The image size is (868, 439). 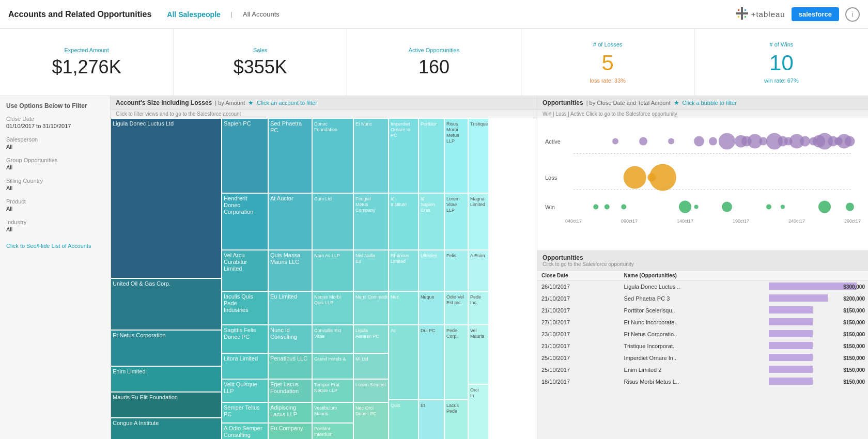 I want to click on treemap-cell: Mauris Eu Elit Foundation, so click(x=166, y=405).